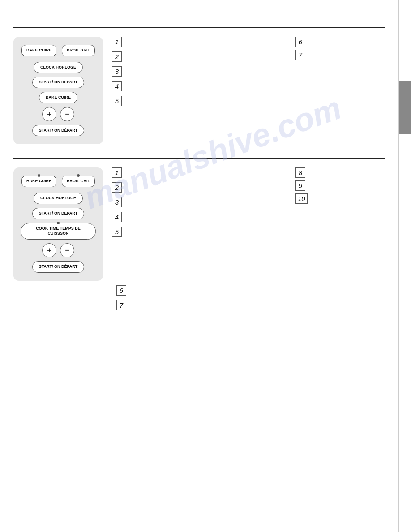 This screenshot has height=532, width=411. I want to click on bake-cuire-btn-2: BAKE CUIRE, so click(39, 181).